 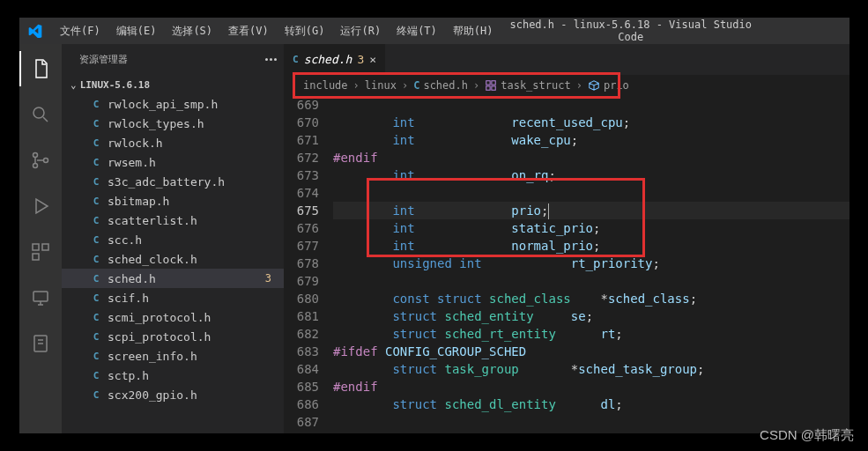 I want to click on file-row: Crwsem.h, so click(x=173, y=162).